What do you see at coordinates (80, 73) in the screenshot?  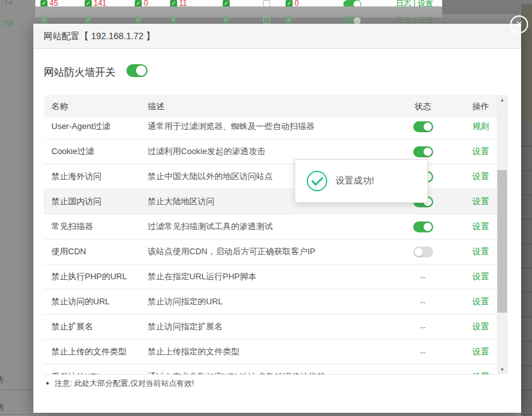 I see `firewall-switch-label: 网站防火墙开关` at bounding box center [80, 73].